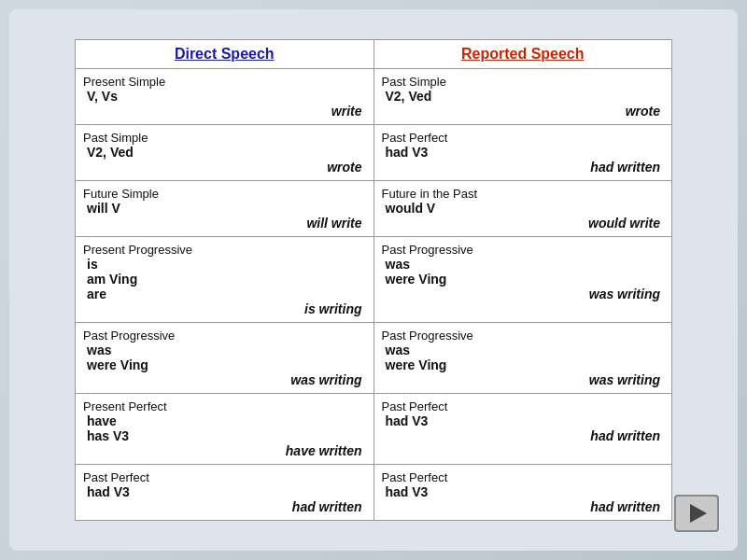 This screenshot has height=560, width=747. Describe the element at coordinates (224, 250) in the screenshot. I see `direct-tense-name-3: Present Progressive` at that location.